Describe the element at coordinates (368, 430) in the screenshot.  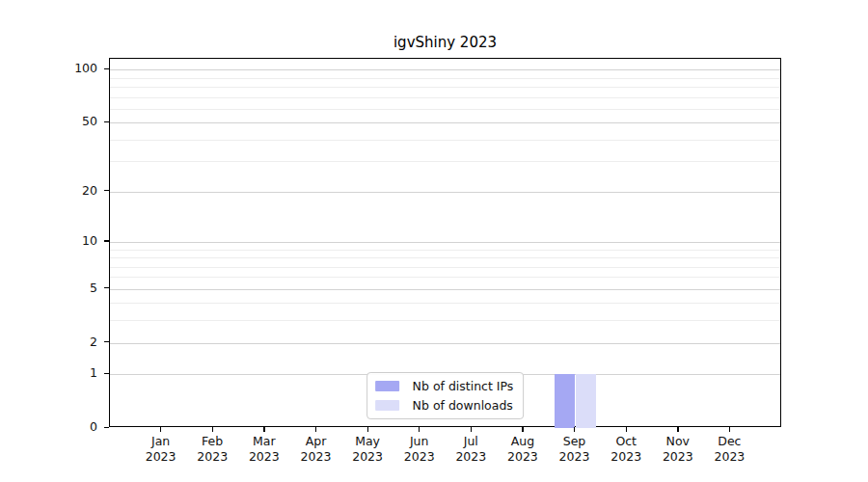
I see `x-tick-may-2023` at that location.